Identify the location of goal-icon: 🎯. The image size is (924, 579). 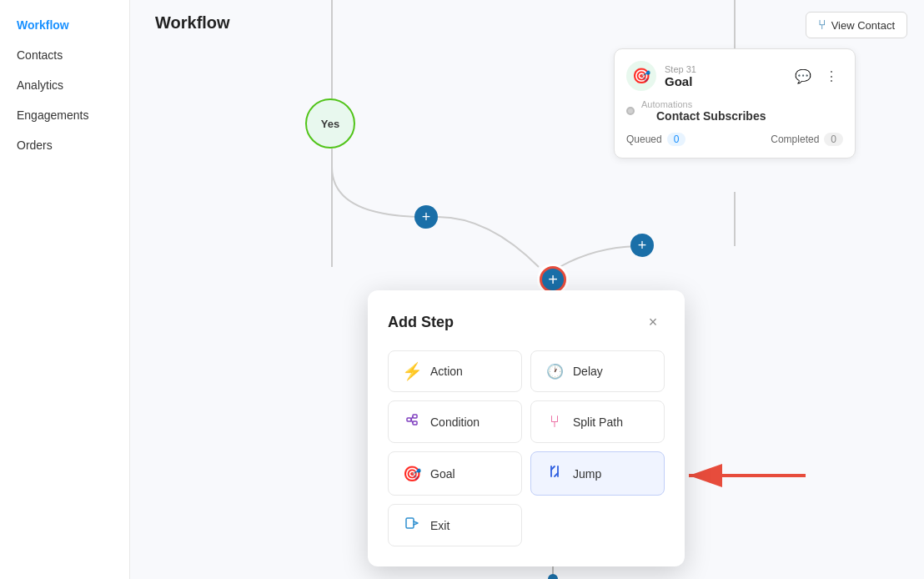
(641, 76).